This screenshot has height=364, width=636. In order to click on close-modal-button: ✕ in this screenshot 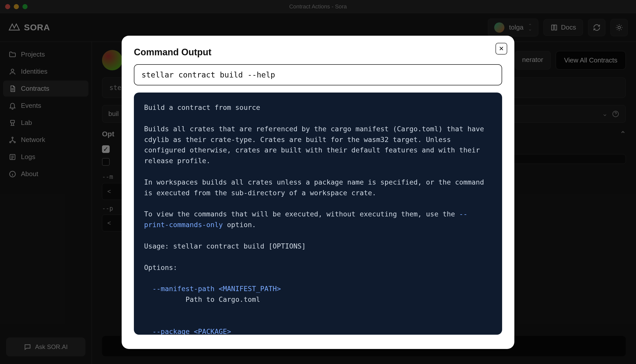, I will do `click(501, 49)`.